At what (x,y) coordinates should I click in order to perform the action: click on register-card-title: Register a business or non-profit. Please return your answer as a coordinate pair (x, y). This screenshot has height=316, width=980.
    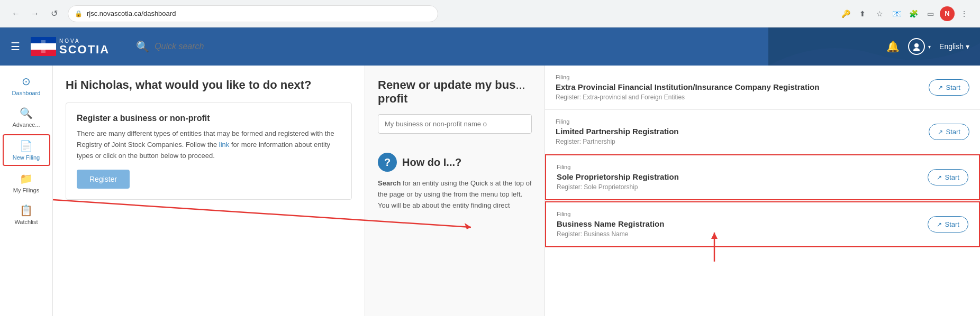
    Looking at the image, I should click on (208, 118).